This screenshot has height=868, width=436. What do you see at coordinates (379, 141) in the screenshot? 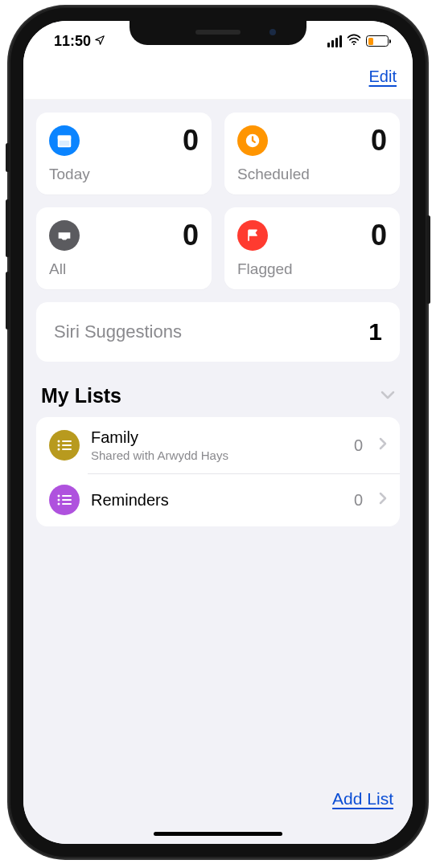
I see `scheduled-count: 0` at bounding box center [379, 141].